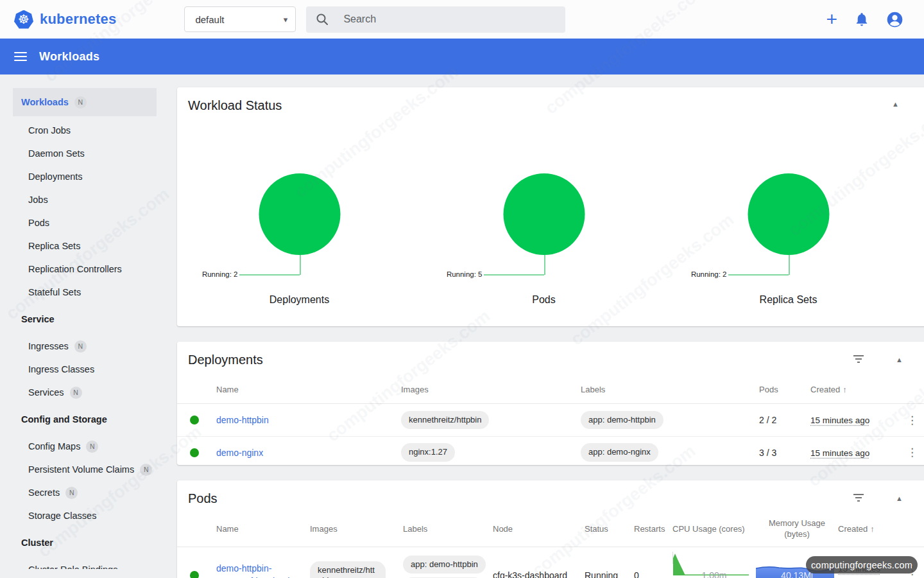 This screenshot has width=924, height=578. What do you see at coordinates (322, 19) in the screenshot?
I see `search-icon` at bounding box center [322, 19].